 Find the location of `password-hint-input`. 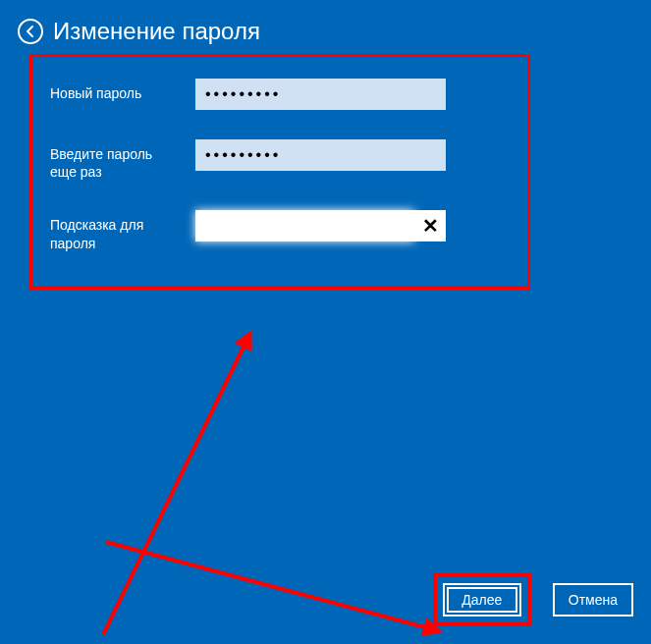

password-hint-input is located at coordinates (304, 226).